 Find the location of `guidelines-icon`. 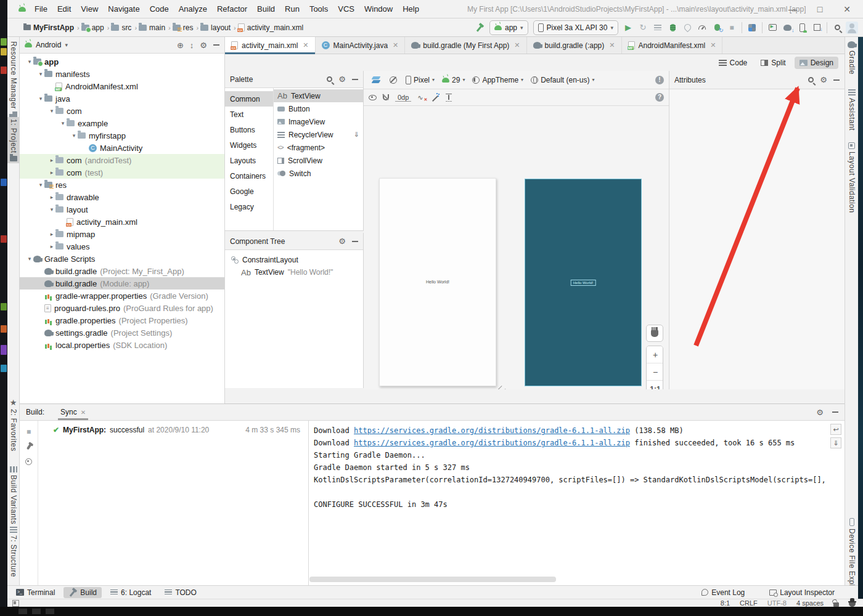

guidelines-icon is located at coordinates (449, 97).